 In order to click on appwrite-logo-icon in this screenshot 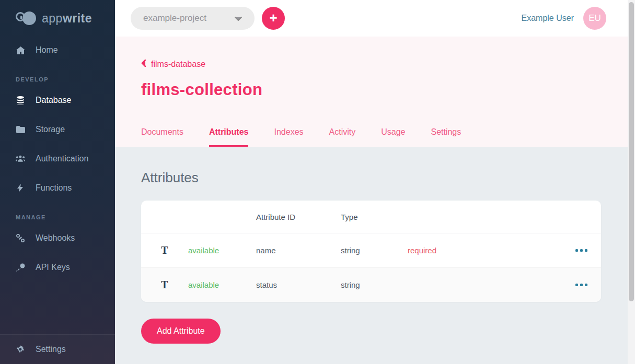, I will do `click(26, 18)`.